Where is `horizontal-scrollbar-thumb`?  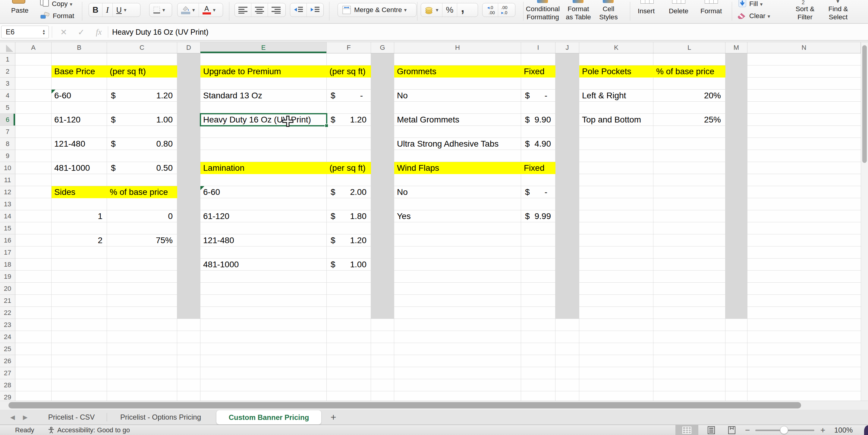
horizontal-scrollbar-thumb is located at coordinates (405, 405).